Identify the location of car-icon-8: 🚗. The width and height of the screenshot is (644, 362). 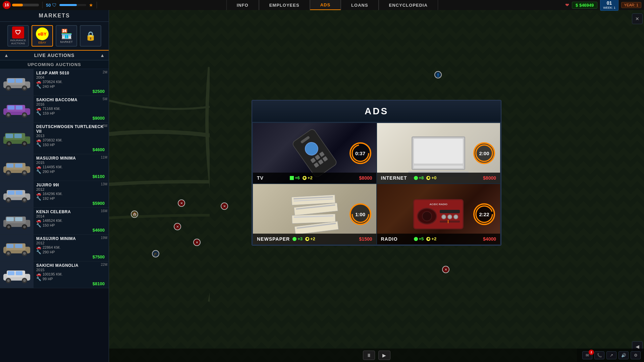
(39, 274).